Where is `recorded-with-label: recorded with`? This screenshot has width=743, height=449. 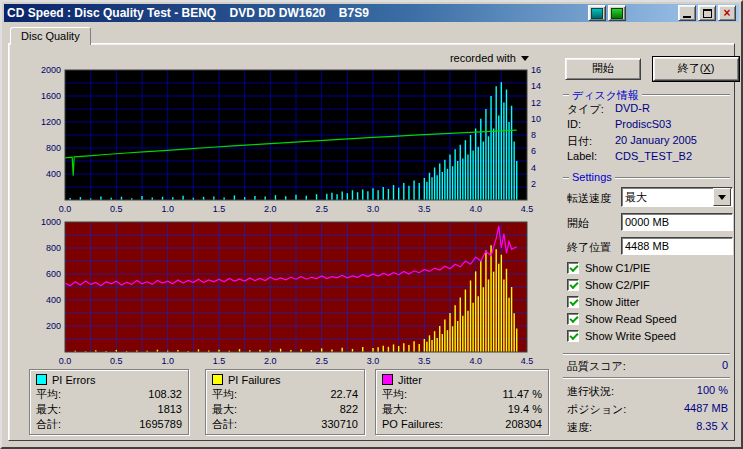
recorded-with-label: recorded with is located at coordinates (483, 58).